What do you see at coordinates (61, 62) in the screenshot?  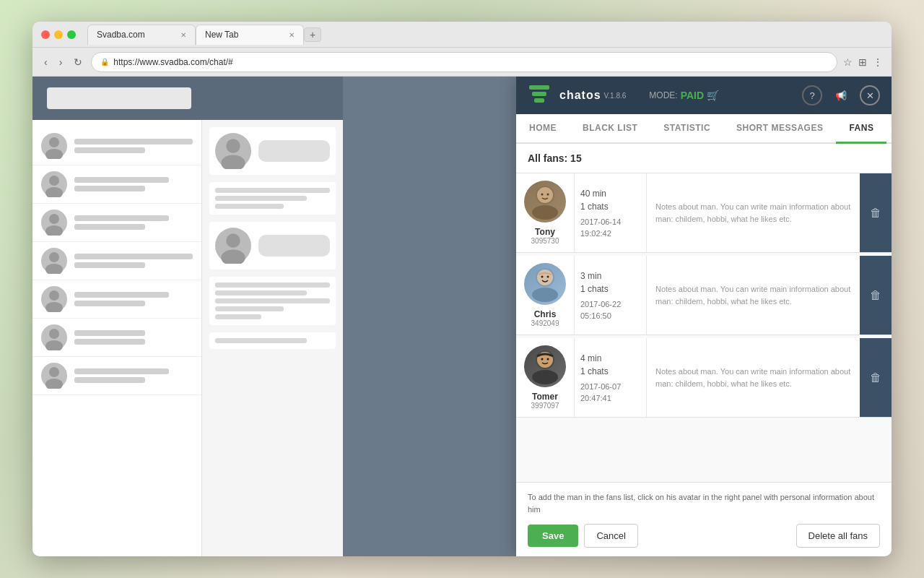 I see `forward-button: ›` at bounding box center [61, 62].